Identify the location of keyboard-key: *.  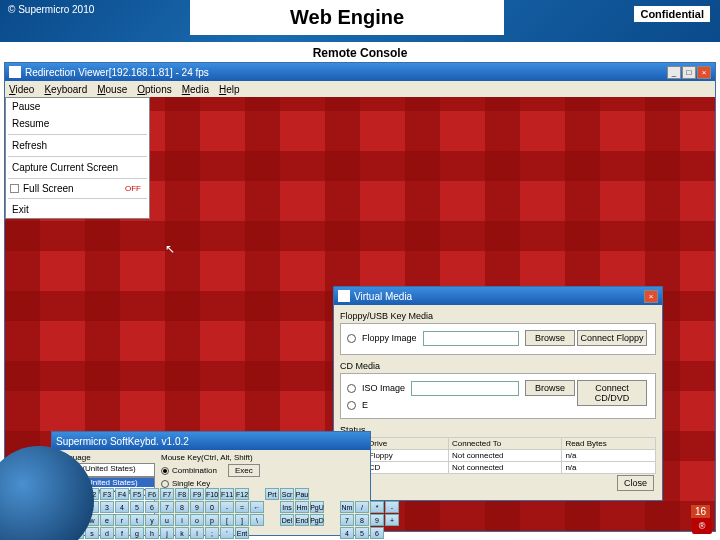
(377, 507).